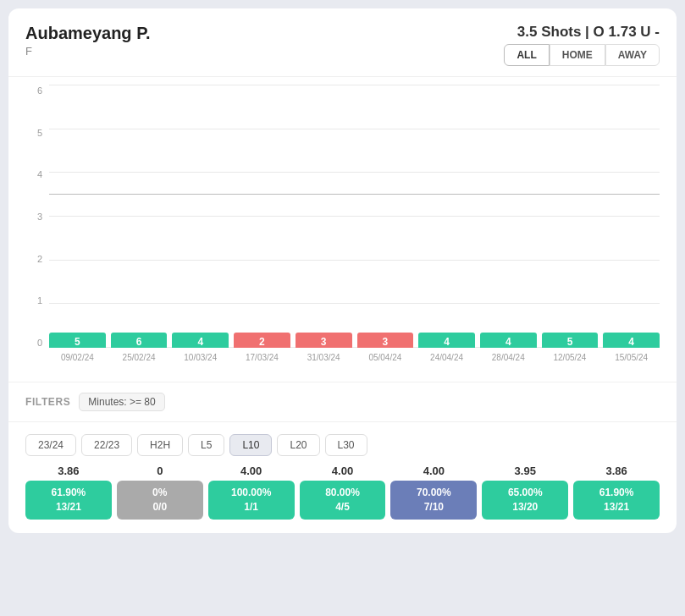 The image size is (685, 616). Describe the element at coordinates (78, 340) in the screenshot. I see `bar-0: 5` at that location.